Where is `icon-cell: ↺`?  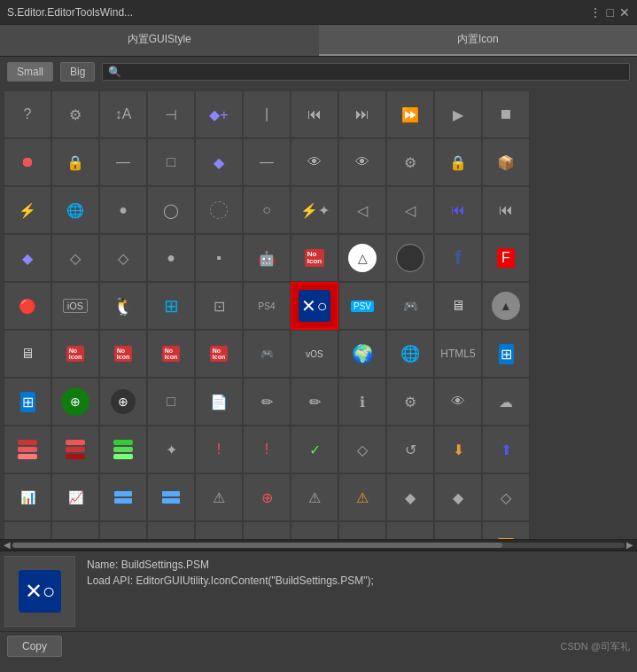 icon-cell: ↺ is located at coordinates (410, 449).